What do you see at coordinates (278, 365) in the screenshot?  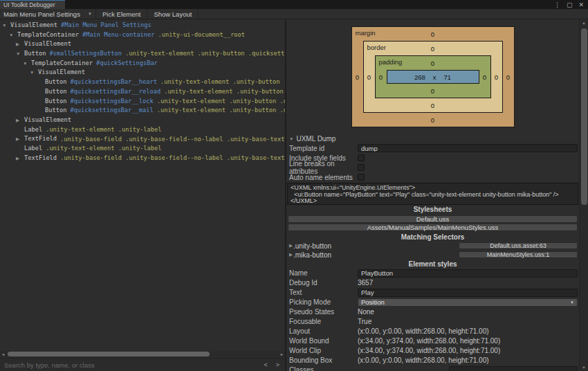 I see `search-next-button: >` at bounding box center [278, 365].